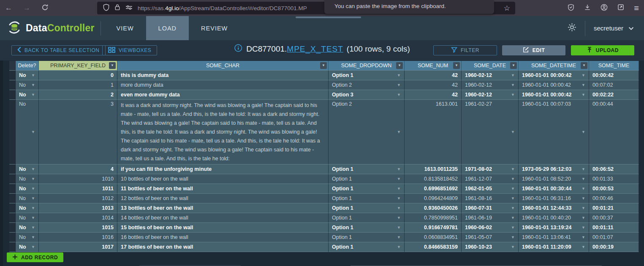  Describe the element at coordinates (587, 8) in the screenshot. I see `downloads-icon` at that location.